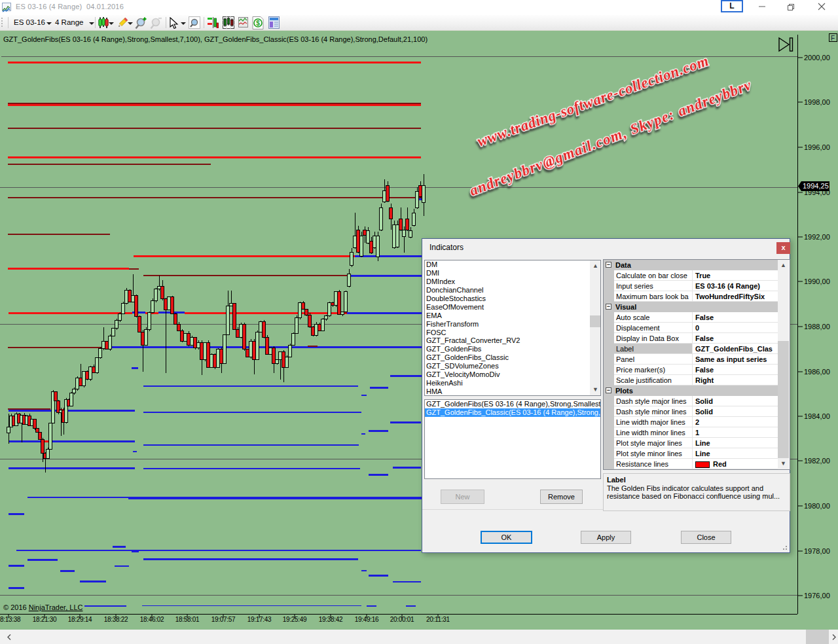 The image size is (838, 644). I want to click on svg-text: 1980,00, so click(817, 506).